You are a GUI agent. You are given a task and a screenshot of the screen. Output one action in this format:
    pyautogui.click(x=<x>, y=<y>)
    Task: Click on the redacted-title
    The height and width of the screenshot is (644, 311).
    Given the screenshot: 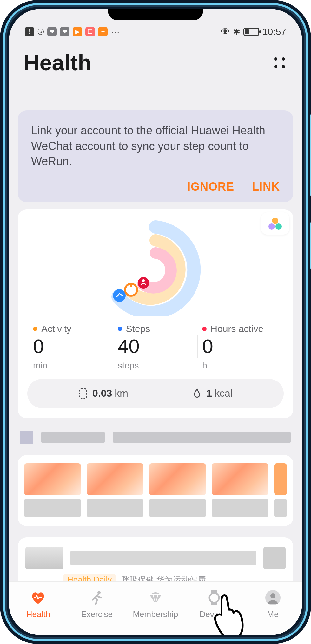 What is the action you would take?
    pyautogui.click(x=163, y=558)
    